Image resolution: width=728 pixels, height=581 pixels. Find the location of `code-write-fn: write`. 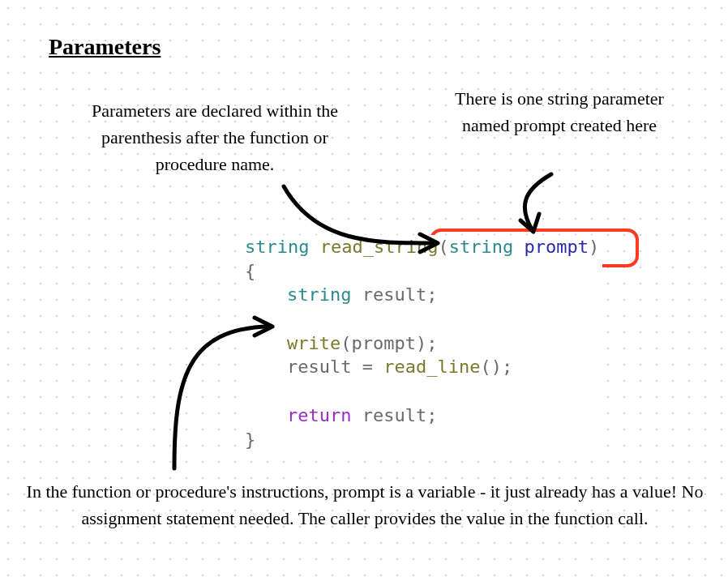

code-write-fn: write is located at coordinates (314, 344).